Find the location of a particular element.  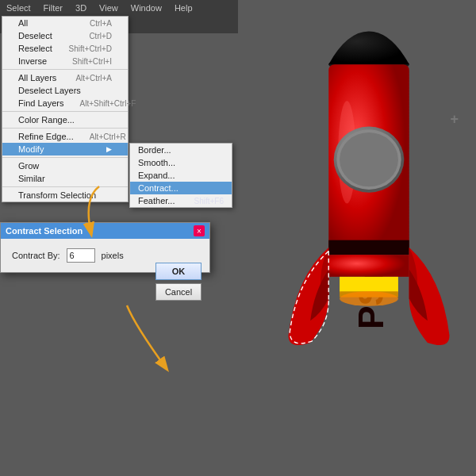

cancel-button: Cancel is located at coordinates (178, 292).